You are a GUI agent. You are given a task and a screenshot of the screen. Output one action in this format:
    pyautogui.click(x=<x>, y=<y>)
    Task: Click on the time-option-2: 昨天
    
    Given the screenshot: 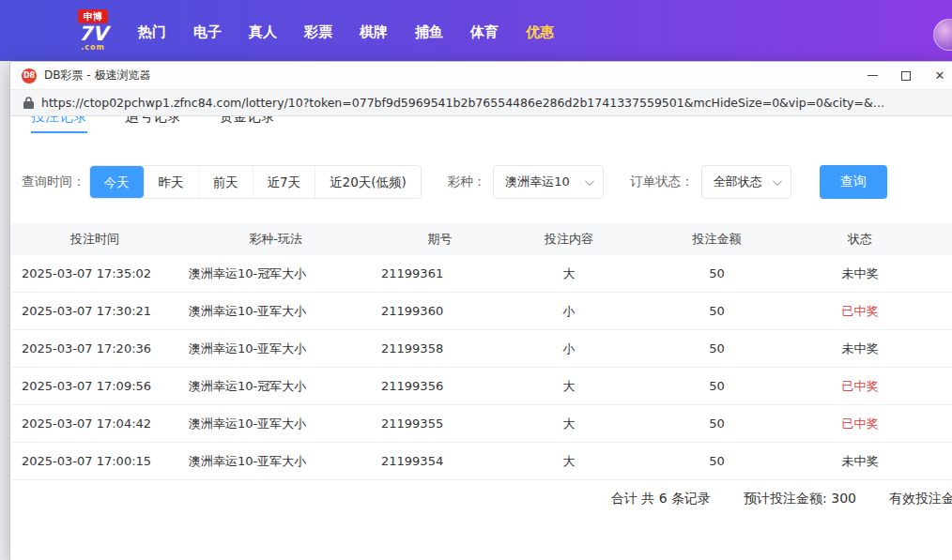 What is the action you would take?
    pyautogui.click(x=171, y=182)
    